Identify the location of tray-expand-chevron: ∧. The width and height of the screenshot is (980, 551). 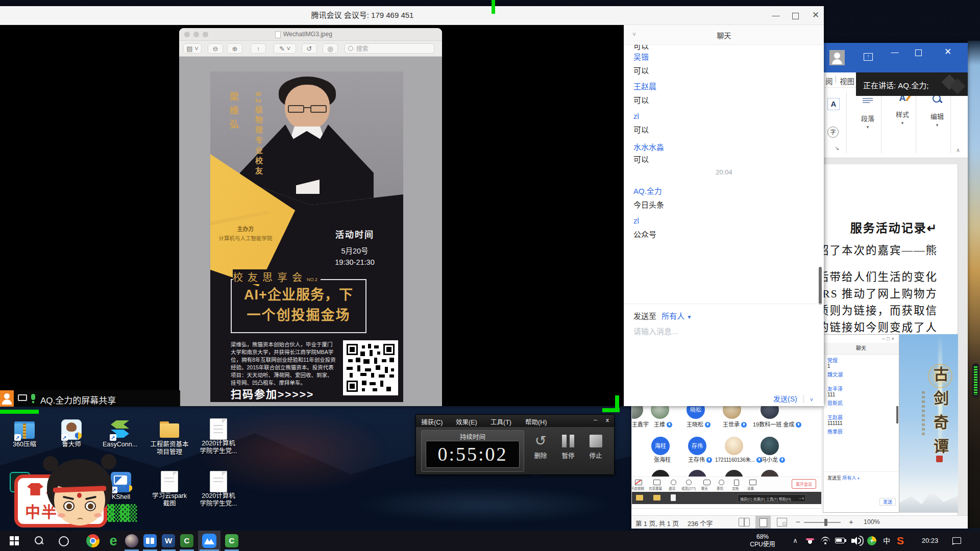
(795, 541).